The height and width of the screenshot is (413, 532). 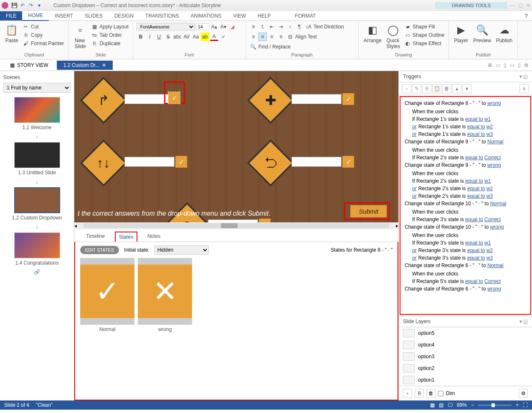 I want to click on font-name-select: FontAwesome, so click(x=166, y=27).